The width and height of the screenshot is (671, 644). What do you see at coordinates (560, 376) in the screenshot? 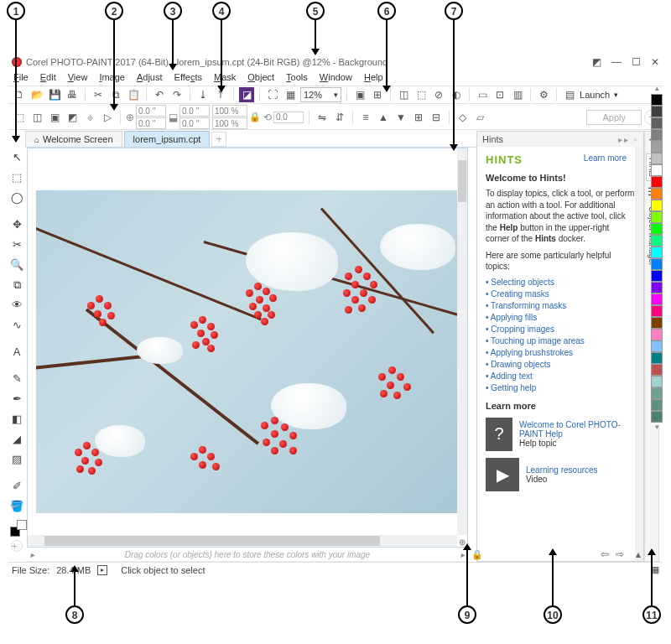
I see `topic-link: Adding text` at bounding box center [560, 376].